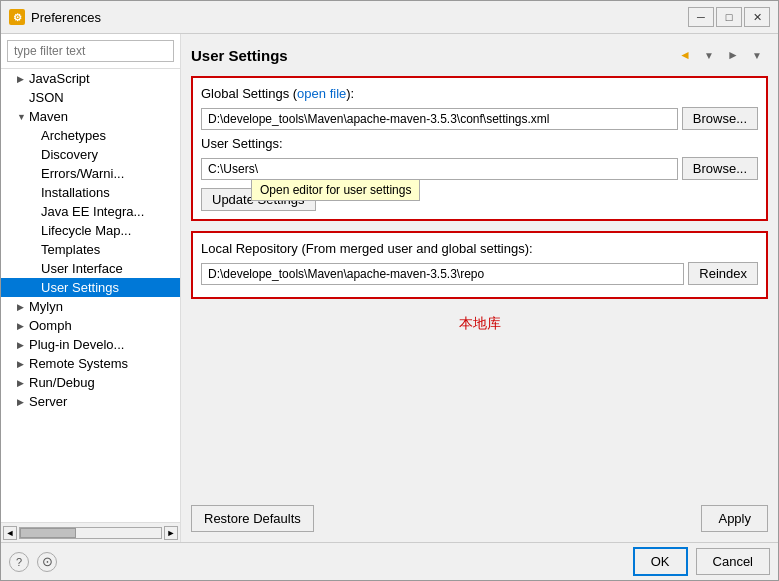 The height and width of the screenshot is (581, 779). What do you see at coordinates (48, 562) in the screenshot?
I see `settings-icon: ⊙` at bounding box center [48, 562].